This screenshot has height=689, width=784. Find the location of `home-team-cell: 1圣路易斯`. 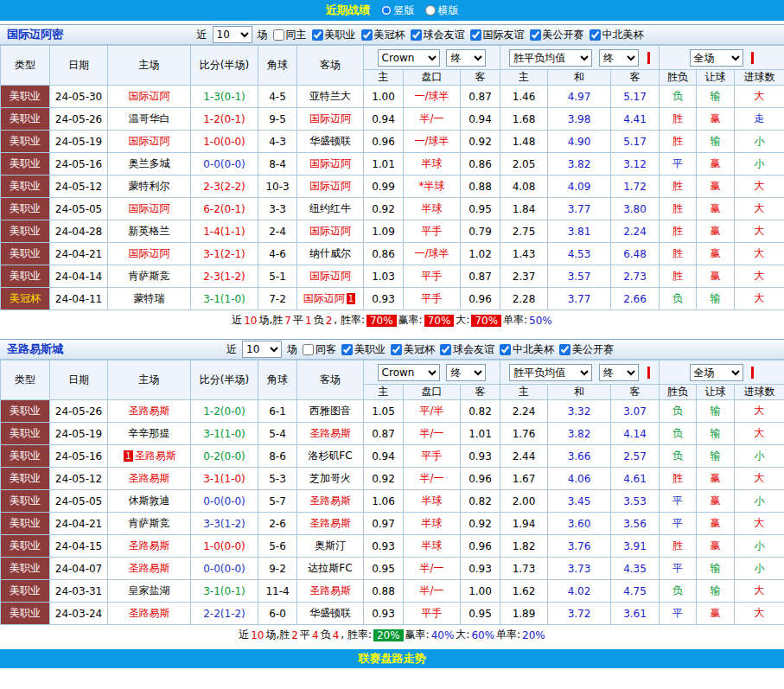

home-team-cell: 1圣路易斯 is located at coordinates (150, 456).